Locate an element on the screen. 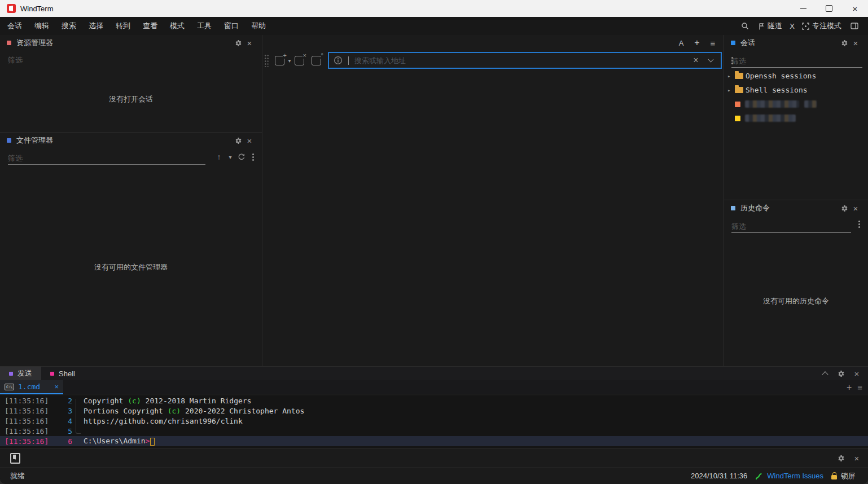  menu-search: 搜索 is located at coordinates (69, 26).